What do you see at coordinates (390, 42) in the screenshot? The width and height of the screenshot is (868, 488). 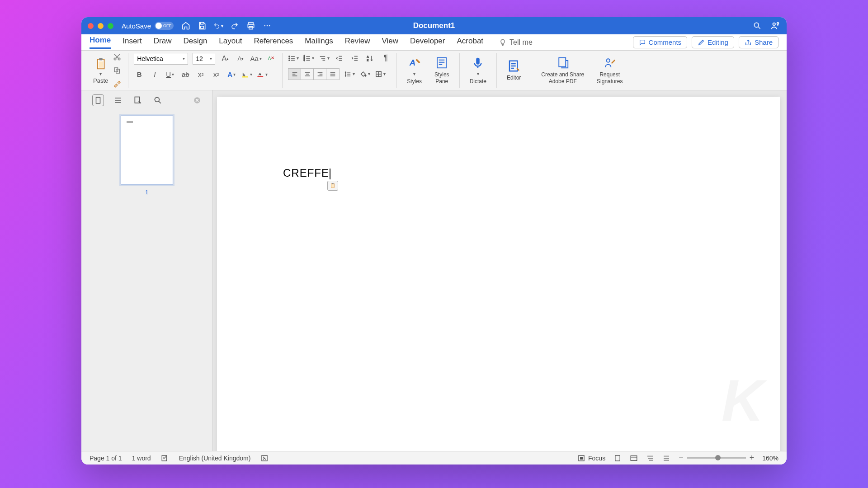 I see `tab-view: View` at bounding box center [390, 42].